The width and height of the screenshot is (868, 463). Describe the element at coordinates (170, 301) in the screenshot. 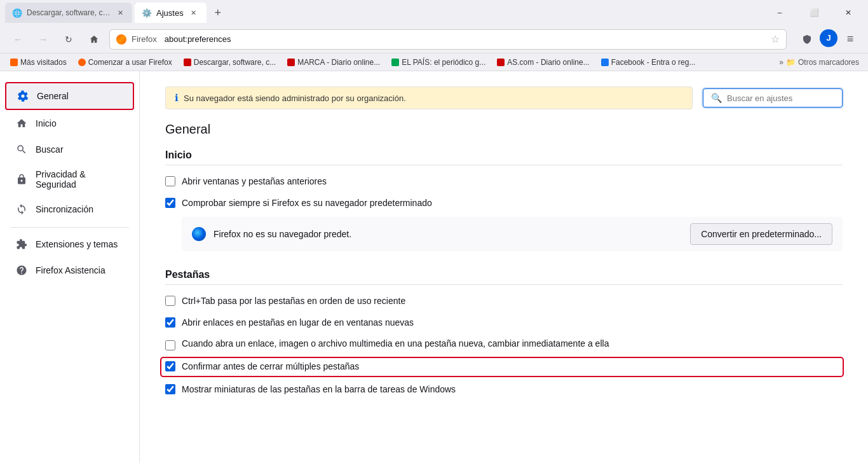

I see `ctrl-tab-checkbox` at that location.